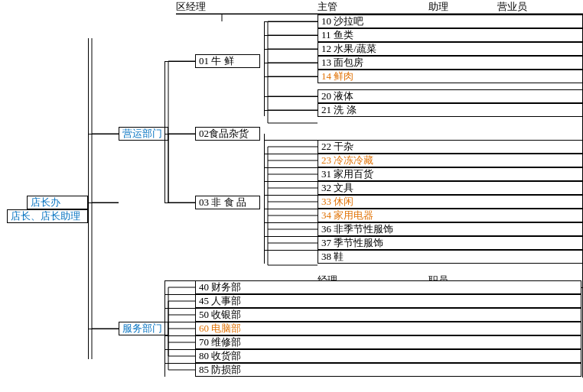  Describe the element at coordinates (291, 223) in the screenshot. I see `s36-h` at that location.